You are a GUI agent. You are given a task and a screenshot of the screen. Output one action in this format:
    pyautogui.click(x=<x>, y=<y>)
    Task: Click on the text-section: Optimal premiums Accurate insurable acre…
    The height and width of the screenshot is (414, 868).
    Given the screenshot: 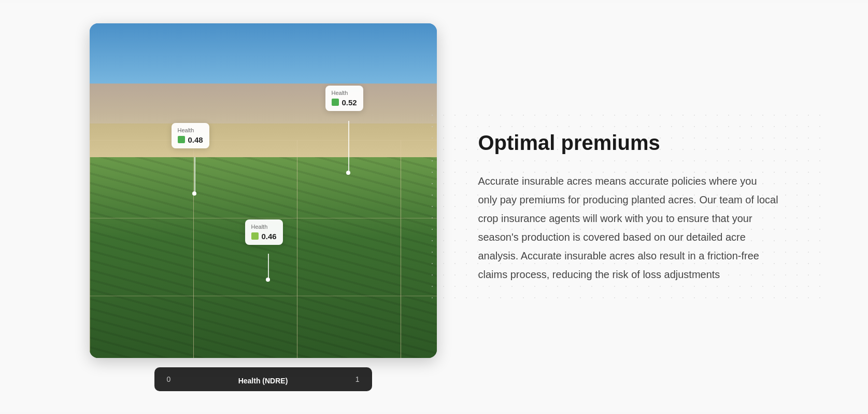 What is the action you would take?
    pyautogui.click(x=629, y=207)
    